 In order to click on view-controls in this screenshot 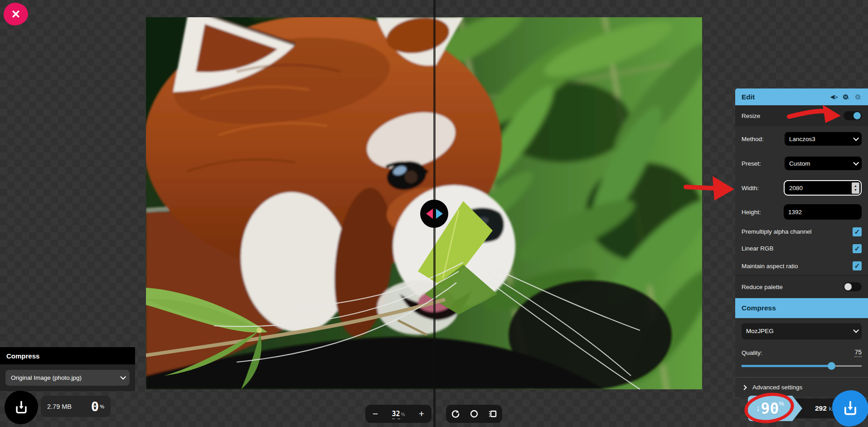, I will do `click(474, 414)`.